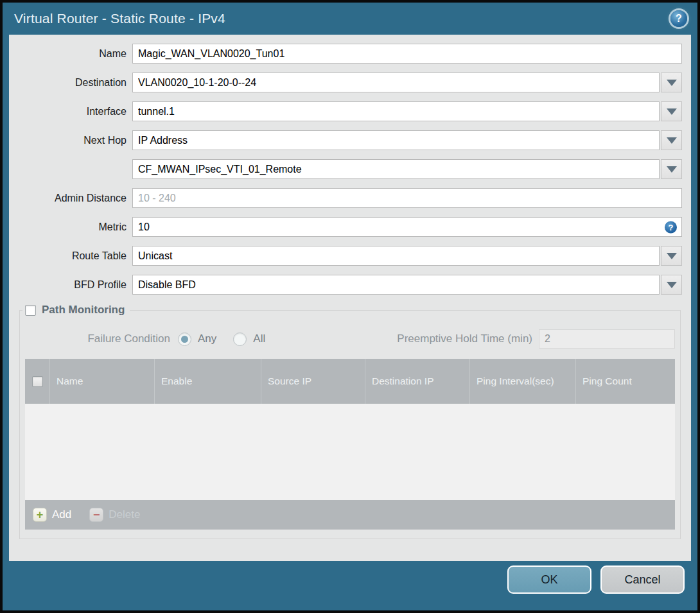  I want to click on name-input, so click(407, 54).